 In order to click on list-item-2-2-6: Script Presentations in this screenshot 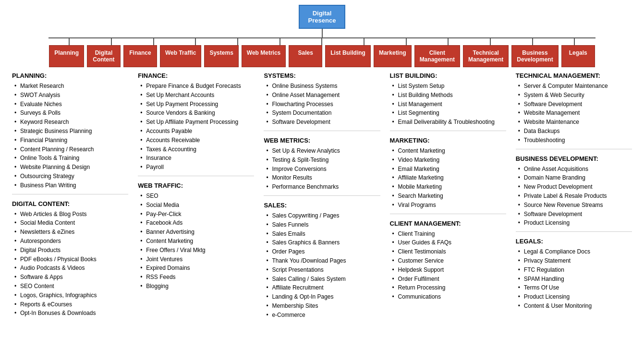, I will do `click(323, 270)`.